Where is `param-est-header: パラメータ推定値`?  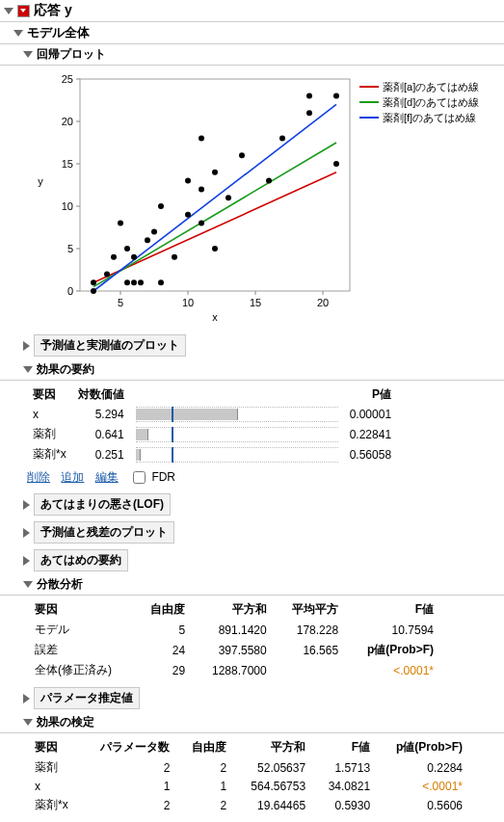 param-est-header: パラメータ推定値 is located at coordinates (252, 698).